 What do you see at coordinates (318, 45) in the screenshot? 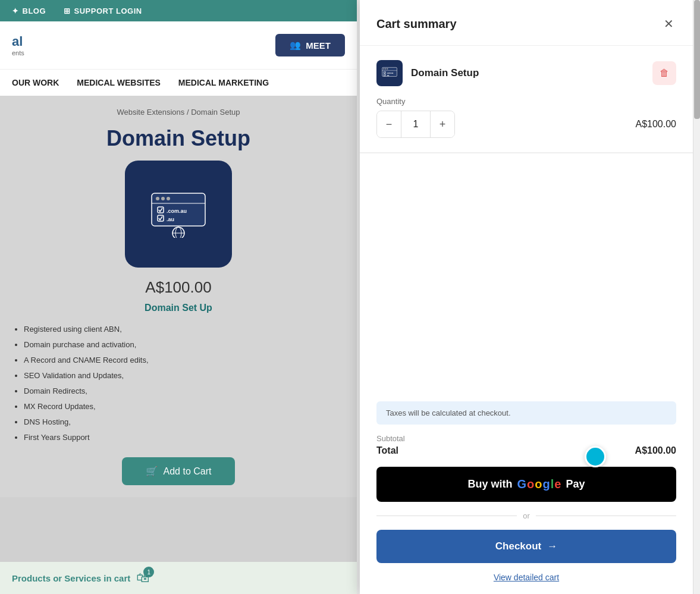
I see `meet-label: MEET` at bounding box center [318, 45].